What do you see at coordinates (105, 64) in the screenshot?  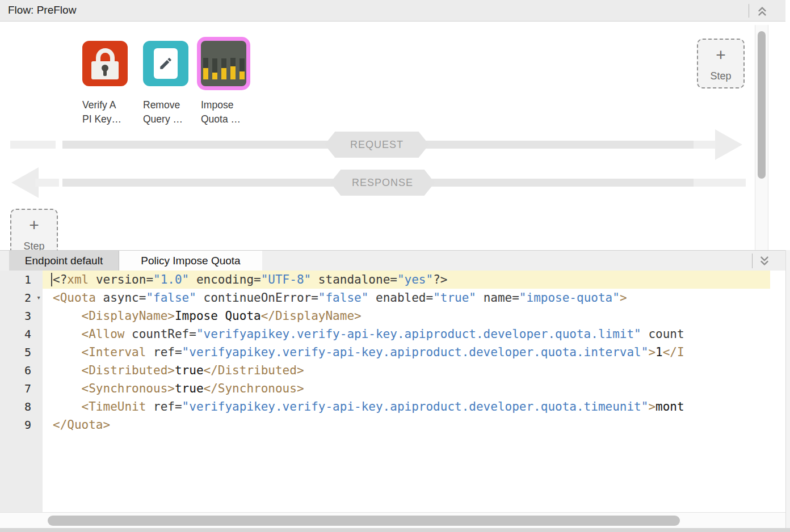 I see `lock-icon` at bounding box center [105, 64].